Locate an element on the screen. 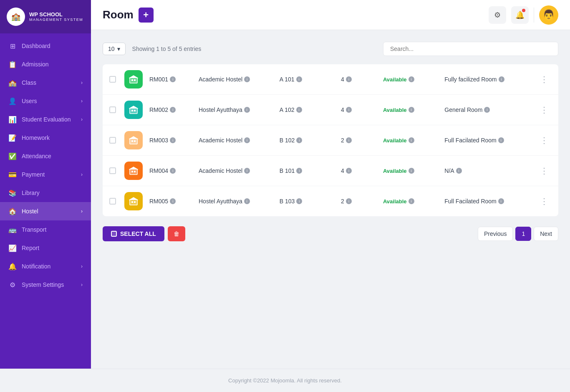 The image size is (570, 392). info-icon-id-1: i is located at coordinates (173, 79).